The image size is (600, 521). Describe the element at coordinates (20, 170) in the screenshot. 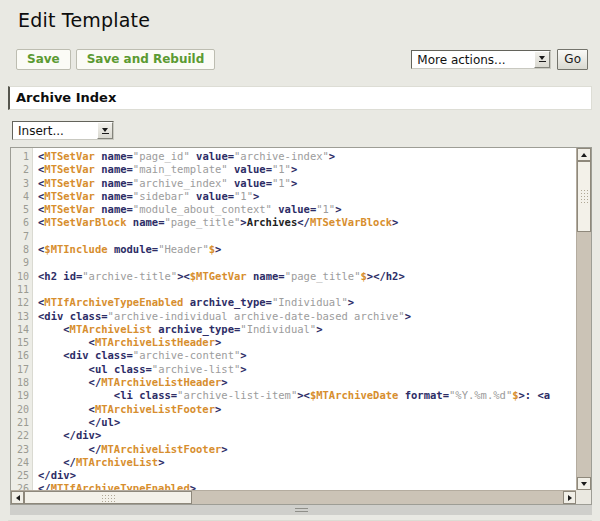

I see `line-number: 2` at that location.